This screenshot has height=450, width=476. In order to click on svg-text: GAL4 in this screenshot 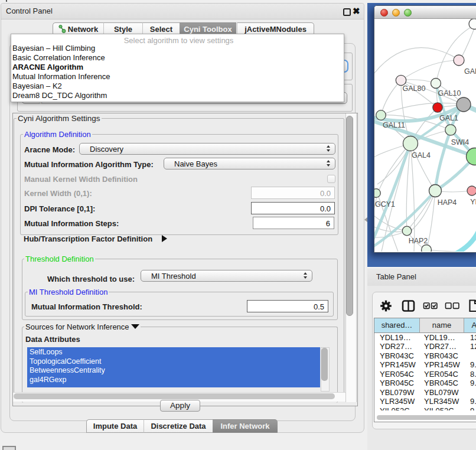, I will do `click(421, 155)`.